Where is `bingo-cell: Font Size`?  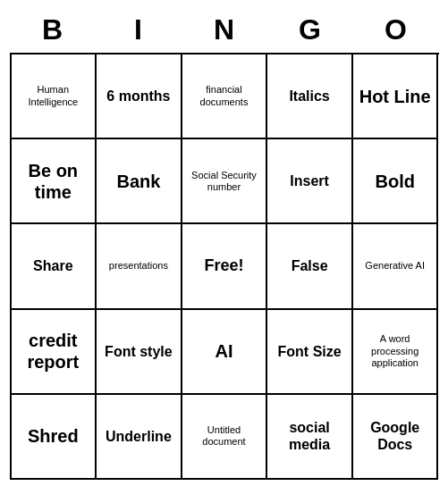
bingo-cell: Font Size is located at coordinates (310, 352).